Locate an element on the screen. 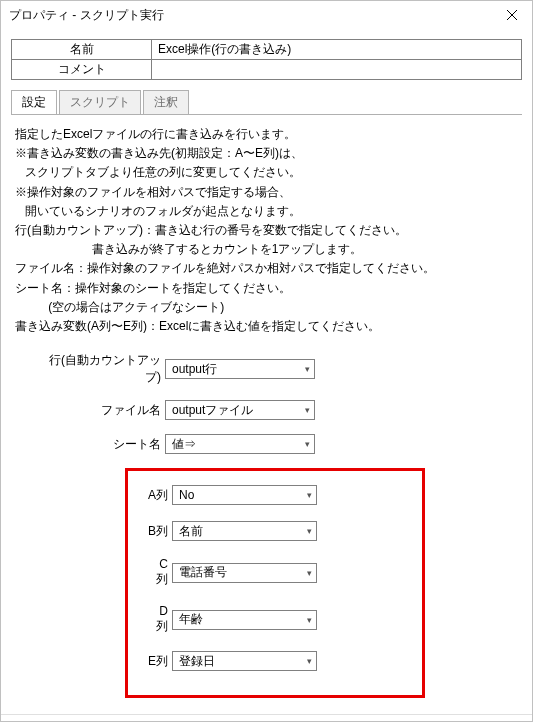 The image size is (533, 722). column-c-row: C列 電話番号 ▾ is located at coordinates (275, 572).